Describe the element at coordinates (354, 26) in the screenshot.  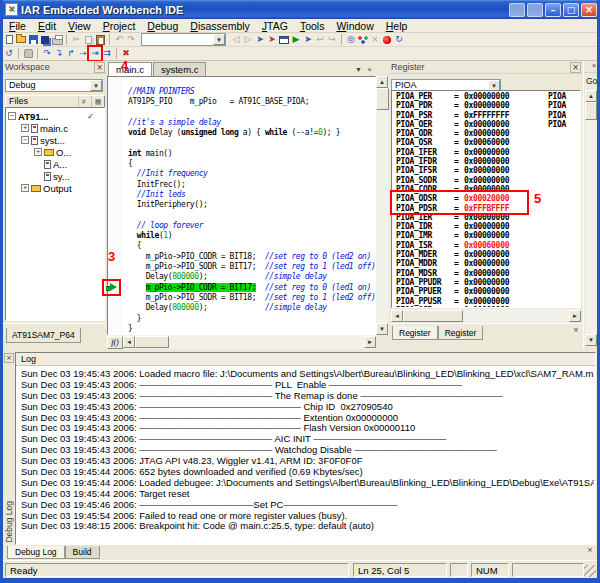
I see `menu-window: Window` at that location.